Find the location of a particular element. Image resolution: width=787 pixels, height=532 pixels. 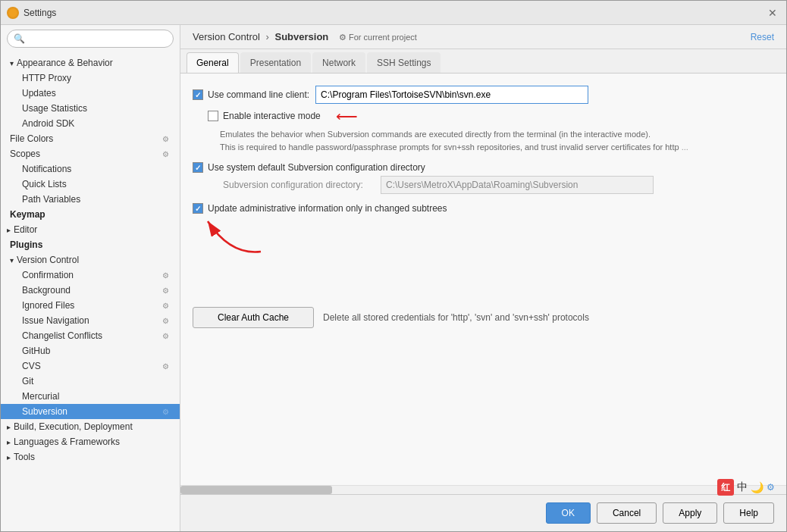

sidebar-item-label: Path Variables is located at coordinates (52, 199).